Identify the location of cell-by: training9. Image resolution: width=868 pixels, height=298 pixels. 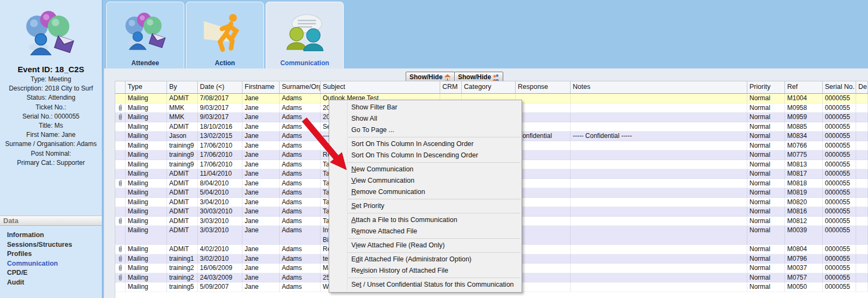
(182, 165).